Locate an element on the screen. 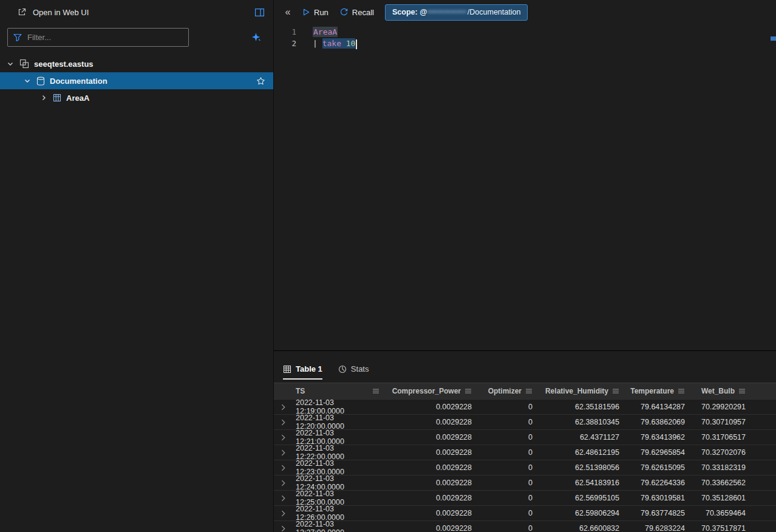  filter-input is located at coordinates (105, 38).